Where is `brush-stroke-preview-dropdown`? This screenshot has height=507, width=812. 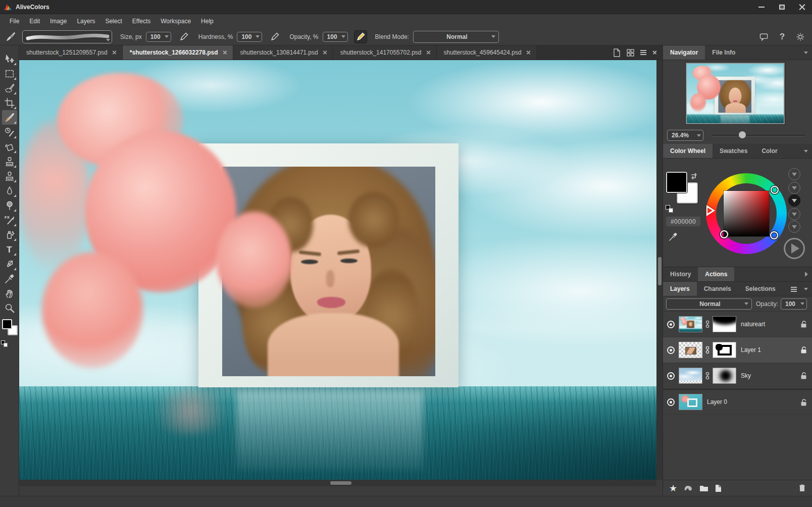 brush-stroke-preview-dropdown is located at coordinates (67, 37).